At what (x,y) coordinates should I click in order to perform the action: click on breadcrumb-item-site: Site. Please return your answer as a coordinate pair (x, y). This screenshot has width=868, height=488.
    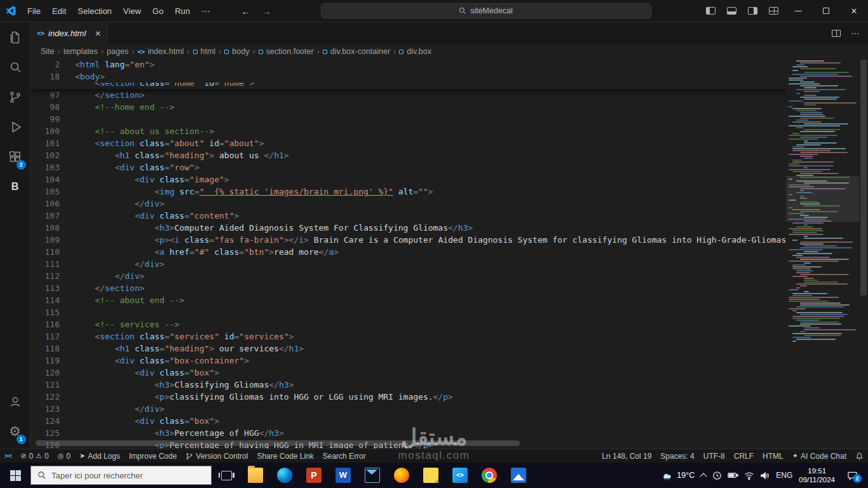
    Looking at the image, I should click on (48, 51).